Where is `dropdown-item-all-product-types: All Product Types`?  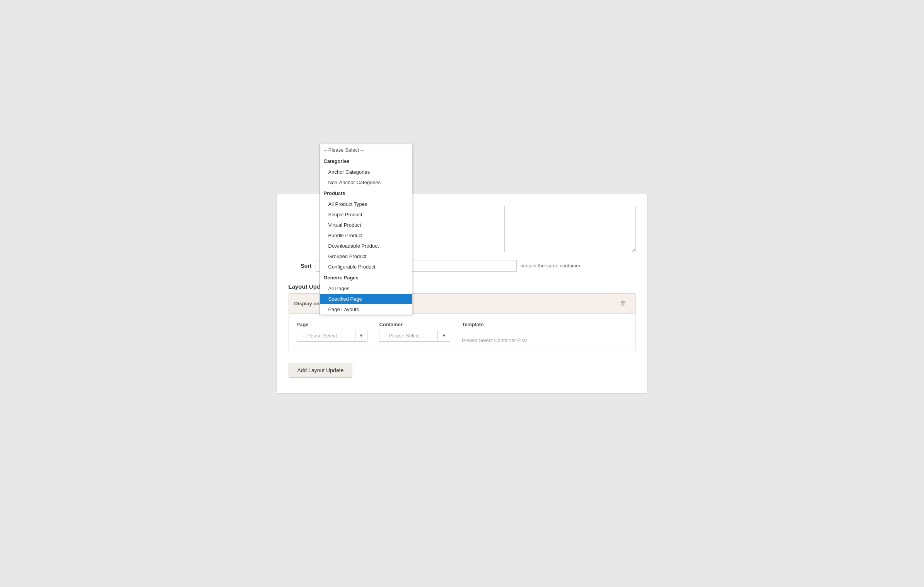
dropdown-item-all-product-types: All Product Types is located at coordinates (366, 204).